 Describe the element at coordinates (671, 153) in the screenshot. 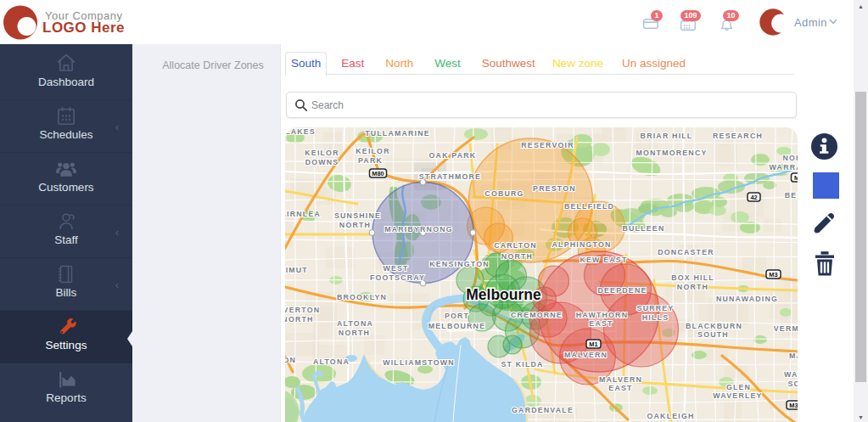

I see `svg-text: MONTMORENCY` at that location.